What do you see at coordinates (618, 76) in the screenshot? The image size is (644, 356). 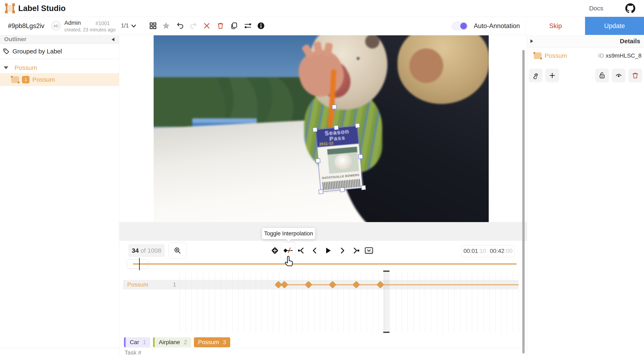 I see `hide-region-button` at bounding box center [618, 76].